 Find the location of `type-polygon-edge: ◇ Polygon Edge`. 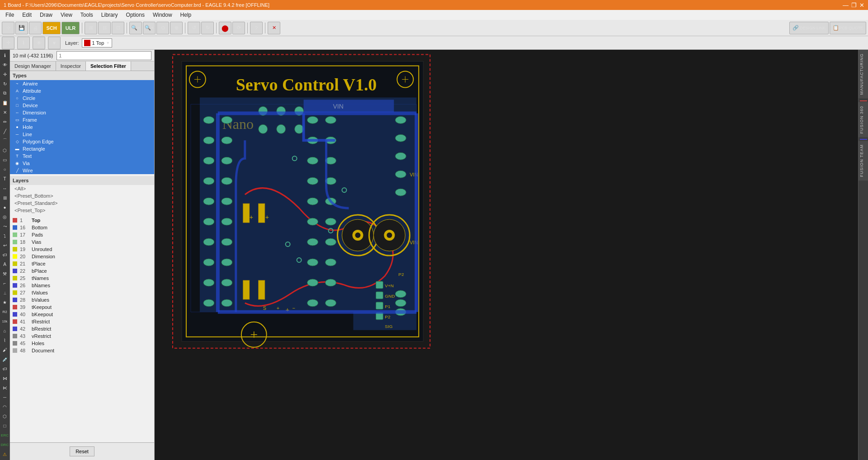

type-polygon-edge: ◇ Polygon Edge is located at coordinates (82, 142).